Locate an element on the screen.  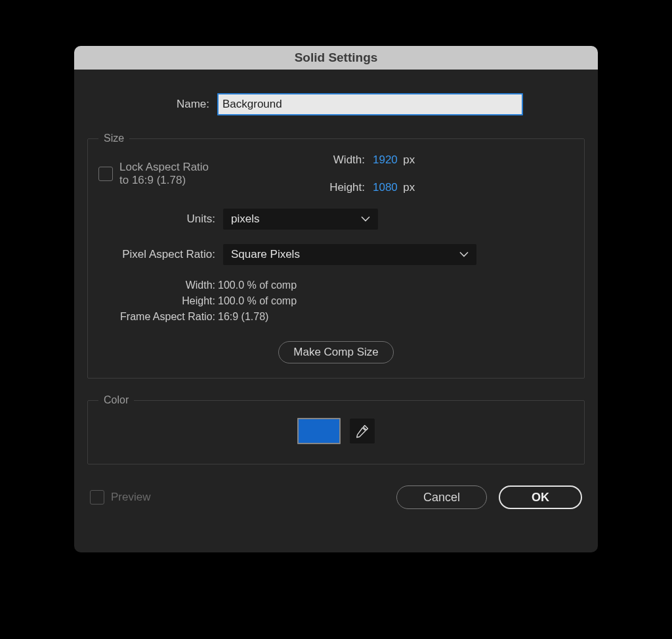
make-comp-size-button: Make Comp Size is located at coordinates (336, 352).